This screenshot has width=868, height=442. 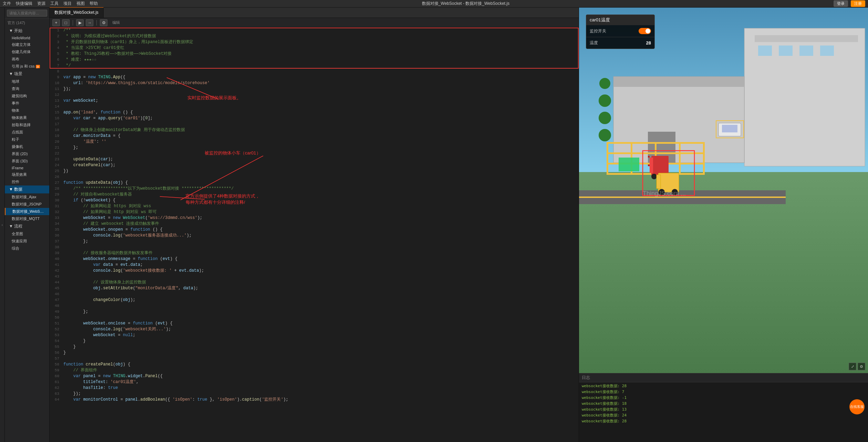 I want to click on code-line-25: 25}), so click(x=314, y=171).